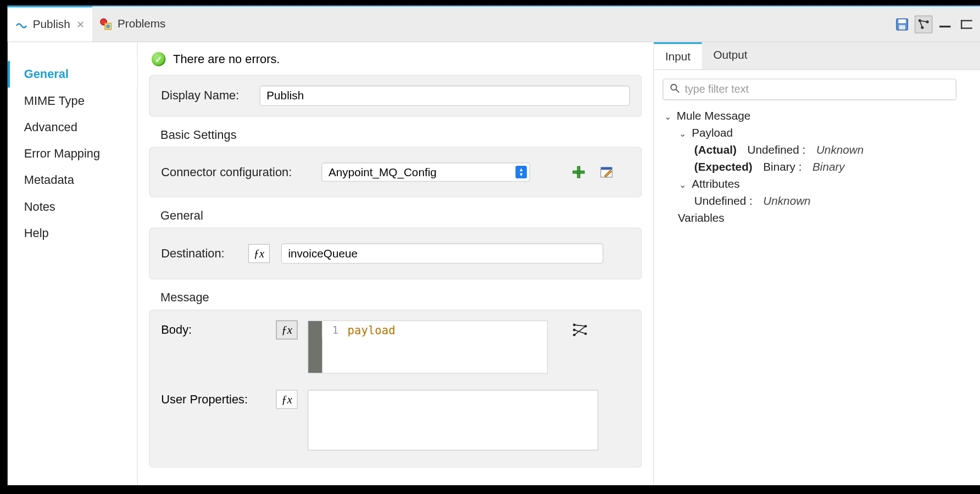 This screenshot has height=494, width=980. What do you see at coordinates (731, 56) in the screenshot?
I see `meta-tab-output: Output` at bounding box center [731, 56].